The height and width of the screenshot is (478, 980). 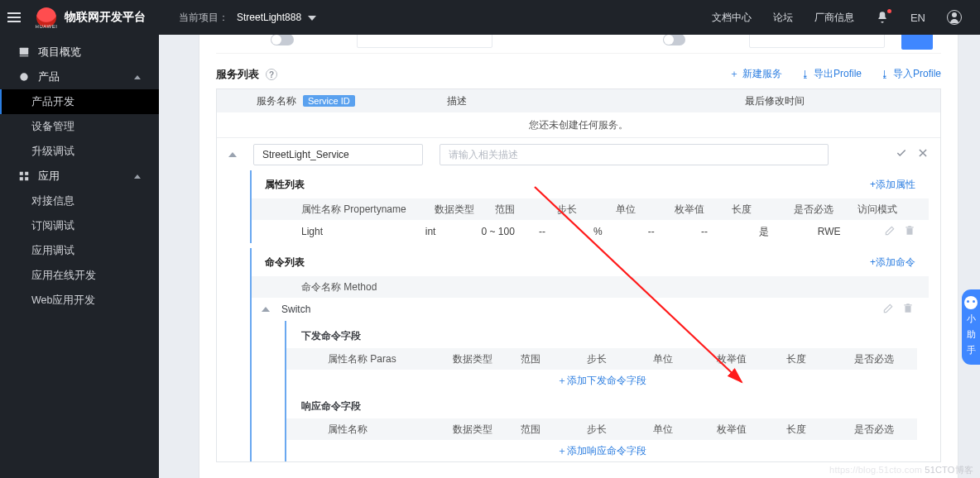 What do you see at coordinates (596, 101) in the screenshot?
I see `col-desc: 描述` at bounding box center [596, 101].